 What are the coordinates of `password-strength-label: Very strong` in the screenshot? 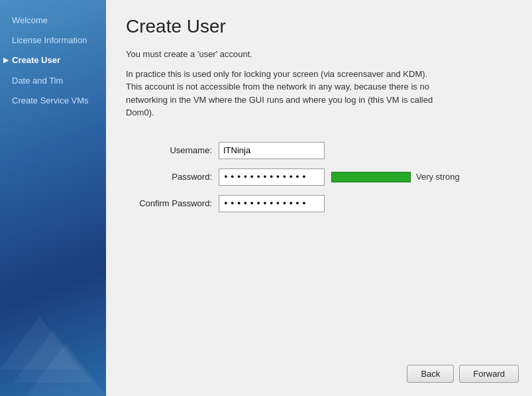 It's located at (438, 176).